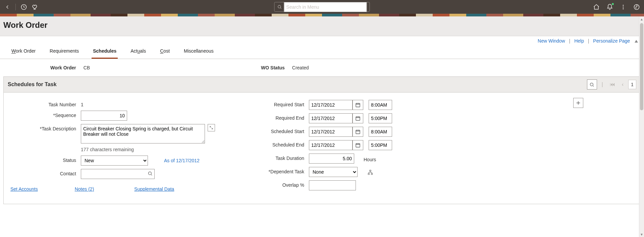  What do you see at coordinates (358, 118) in the screenshot?
I see `required-end-date-picker` at bounding box center [358, 118].